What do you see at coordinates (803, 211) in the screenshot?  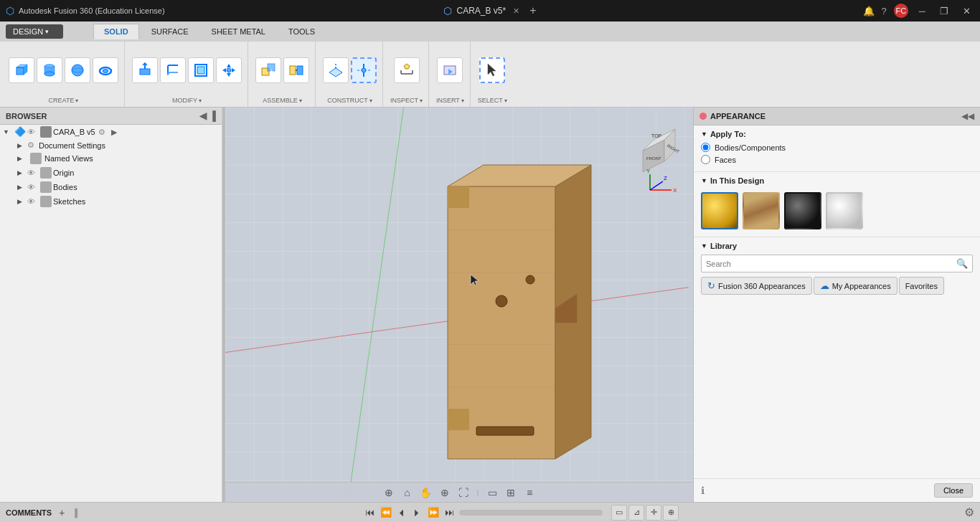 I see `material-dark` at bounding box center [803, 211].